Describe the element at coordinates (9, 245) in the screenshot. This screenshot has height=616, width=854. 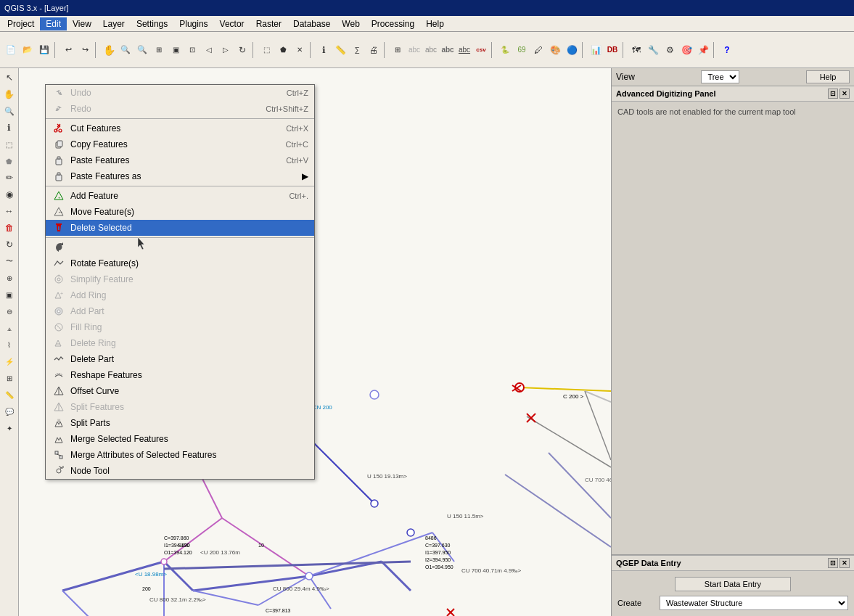
I see `lt-rotate: ↻` at that location.